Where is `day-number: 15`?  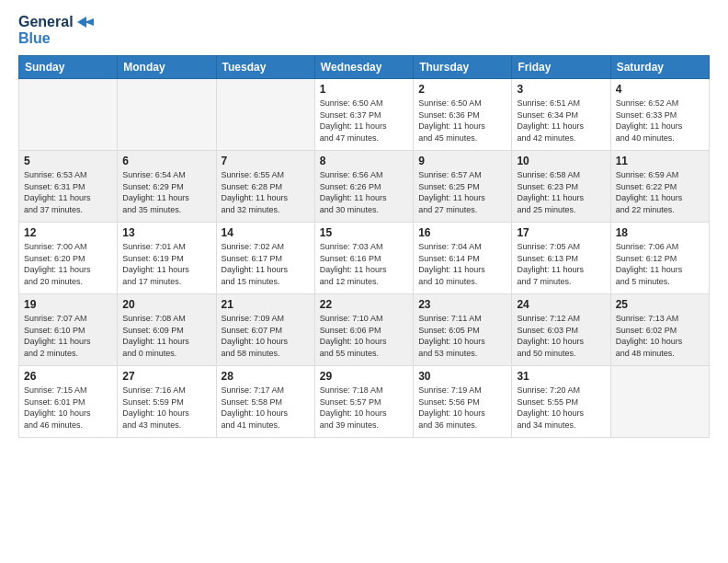
day-number: 15 is located at coordinates (364, 233).